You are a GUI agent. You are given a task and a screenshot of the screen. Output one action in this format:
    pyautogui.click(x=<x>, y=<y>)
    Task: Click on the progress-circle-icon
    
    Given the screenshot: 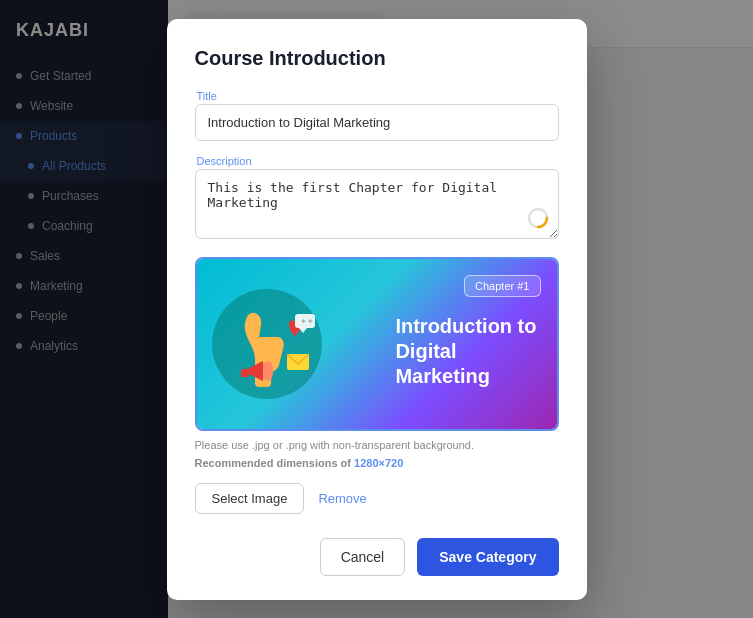 What is the action you would take?
    pyautogui.click(x=538, y=220)
    